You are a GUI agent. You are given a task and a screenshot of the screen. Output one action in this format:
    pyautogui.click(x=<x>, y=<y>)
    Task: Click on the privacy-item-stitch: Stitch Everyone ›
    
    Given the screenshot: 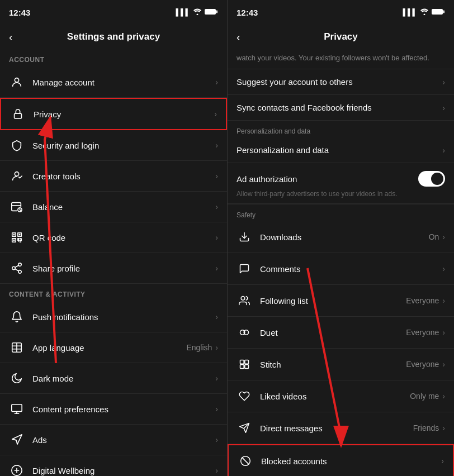 What is the action you would take?
    pyautogui.click(x=341, y=364)
    